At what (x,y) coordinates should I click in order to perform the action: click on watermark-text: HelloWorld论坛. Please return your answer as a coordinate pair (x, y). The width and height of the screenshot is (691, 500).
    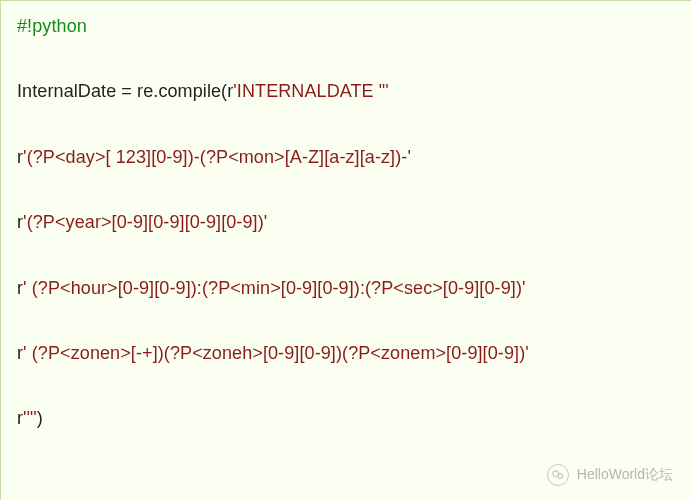
    Looking at the image, I should click on (625, 475).